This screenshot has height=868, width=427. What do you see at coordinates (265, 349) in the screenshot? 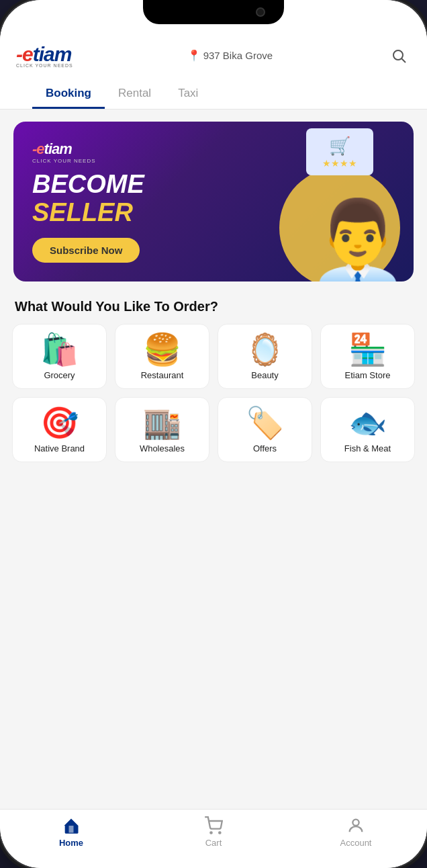
I see `beauty-icon: 🪞` at bounding box center [265, 349].